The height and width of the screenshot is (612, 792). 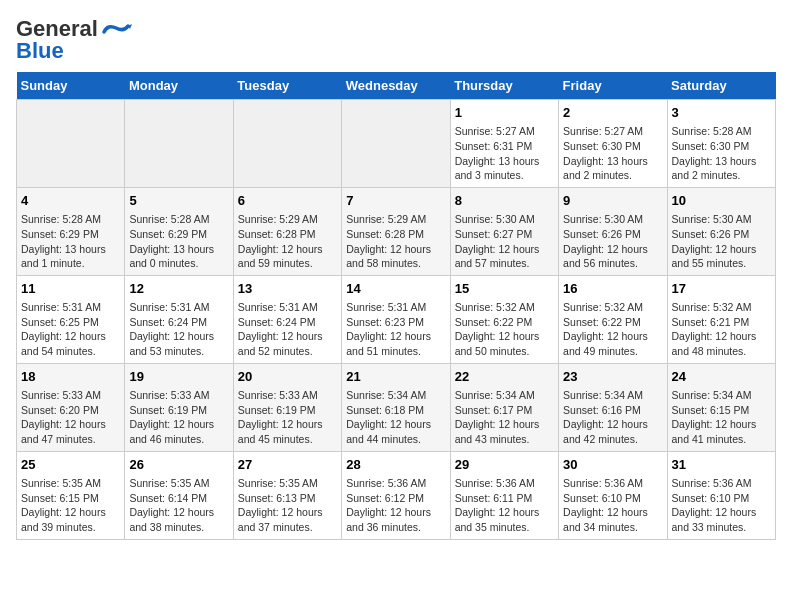 What do you see at coordinates (179, 231) in the screenshot?
I see `calendar-day-cell: 5Sunrise: 5:28 AM Sunset: 6:29 PM Daylig…` at bounding box center [179, 231].